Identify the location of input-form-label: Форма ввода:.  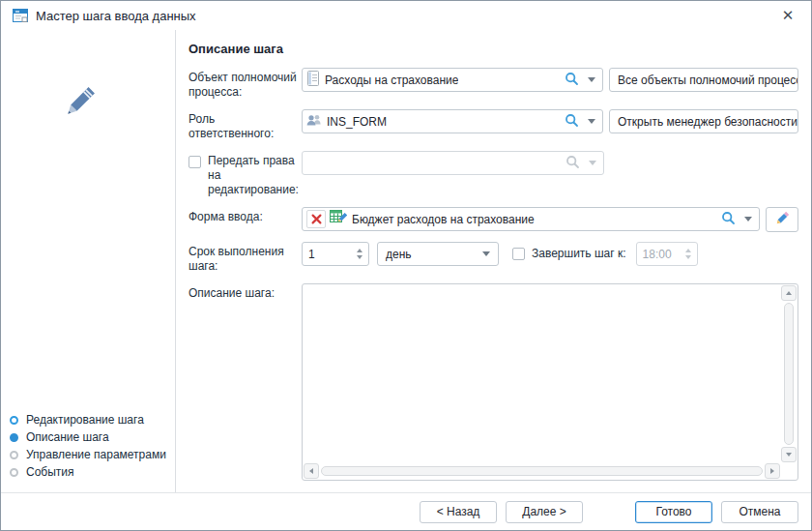
(246, 216).